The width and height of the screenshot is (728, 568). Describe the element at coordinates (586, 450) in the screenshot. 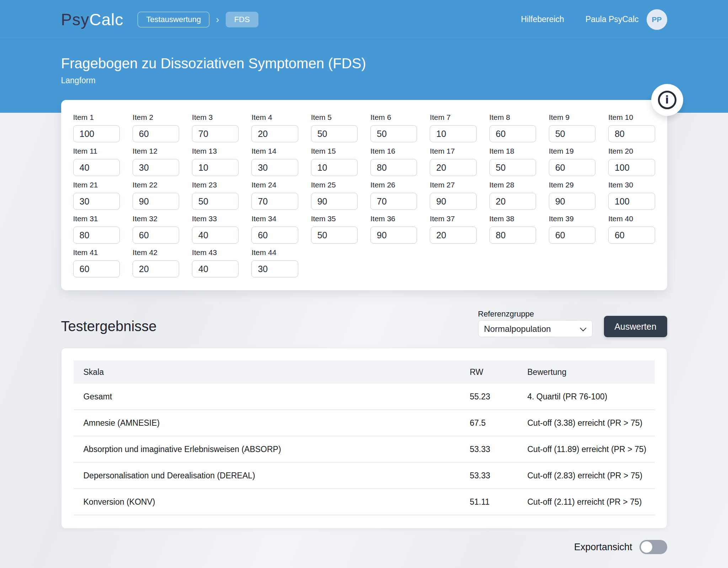

I see `cell-bewertung: Cut-off (11.89) erreicht (PR > 75)` at that location.